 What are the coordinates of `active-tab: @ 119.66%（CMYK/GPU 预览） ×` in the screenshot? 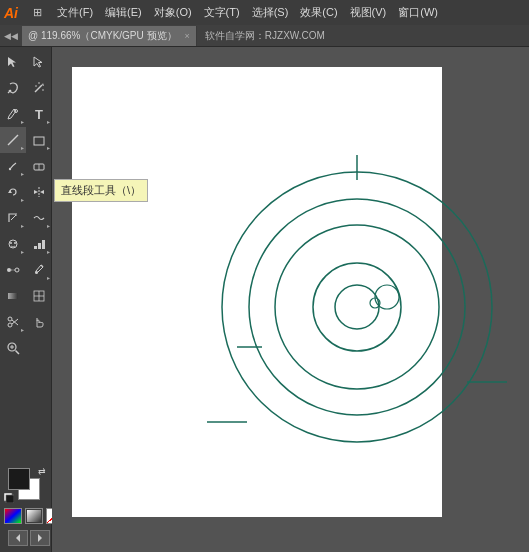 It's located at (110, 36).